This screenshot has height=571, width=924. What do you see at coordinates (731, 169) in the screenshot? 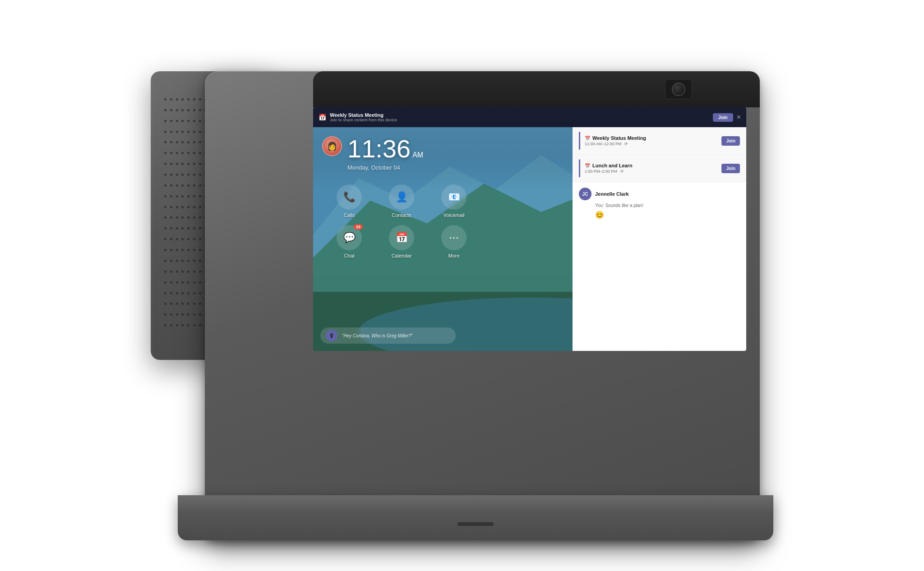
I see `join-button-2: Join` at bounding box center [731, 169].